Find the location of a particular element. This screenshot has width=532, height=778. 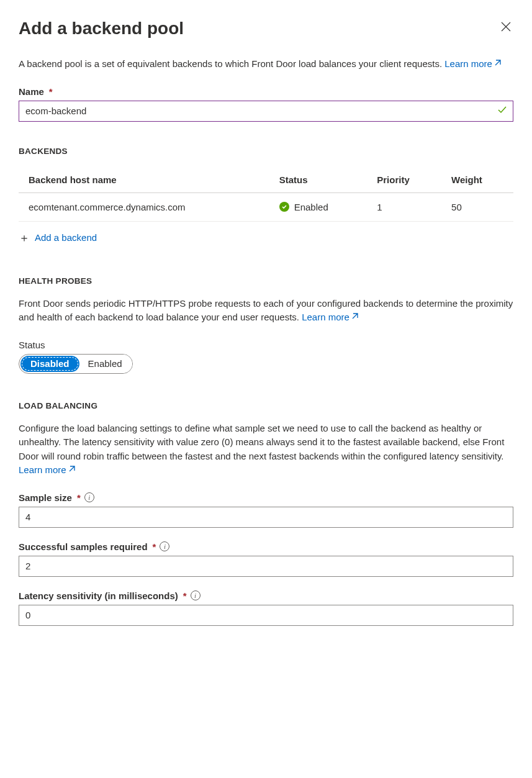

load-balancing-heading: LOAD BALANCING is located at coordinates (266, 406).